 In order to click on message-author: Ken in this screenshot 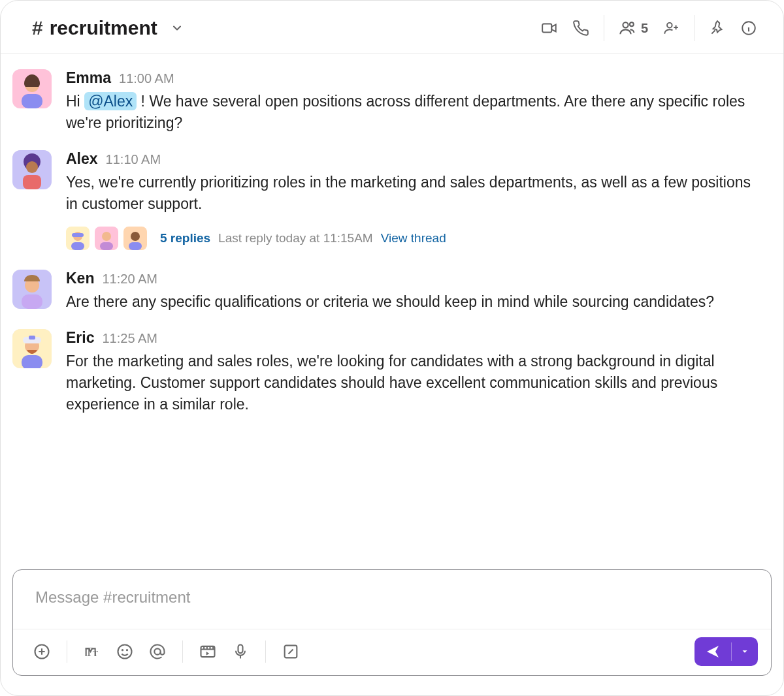, I will do `click(80, 278)`.